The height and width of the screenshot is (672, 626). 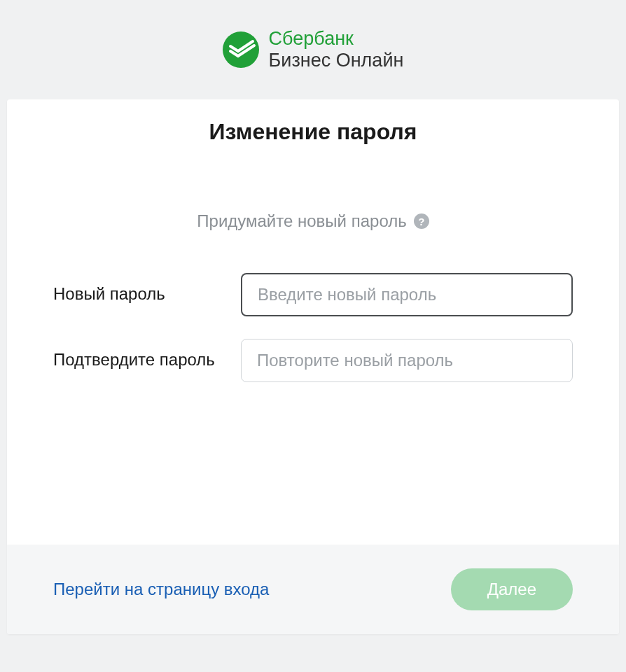 I want to click on confirm-password-label: Подтвердите пароль, so click(x=147, y=354).